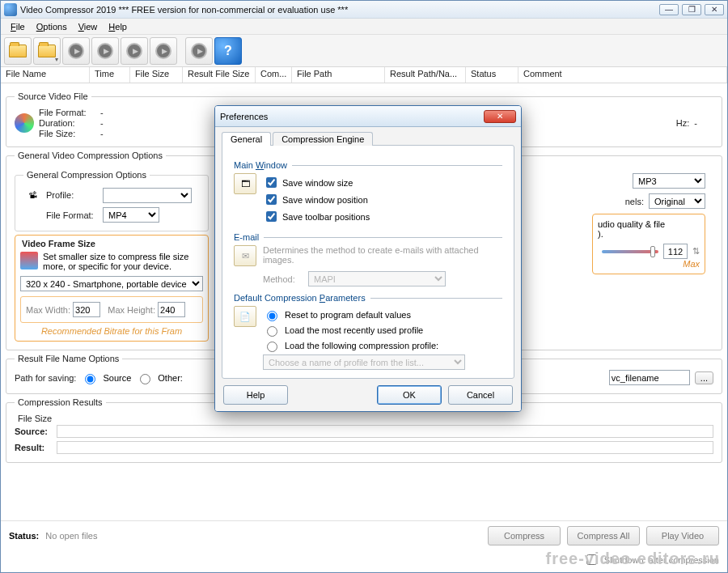 This screenshot has height=573, width=728. Describe the element at coordinates (299, 298) in the screenshot. I see `group-defaults: Default Compression Parameters` at that location.